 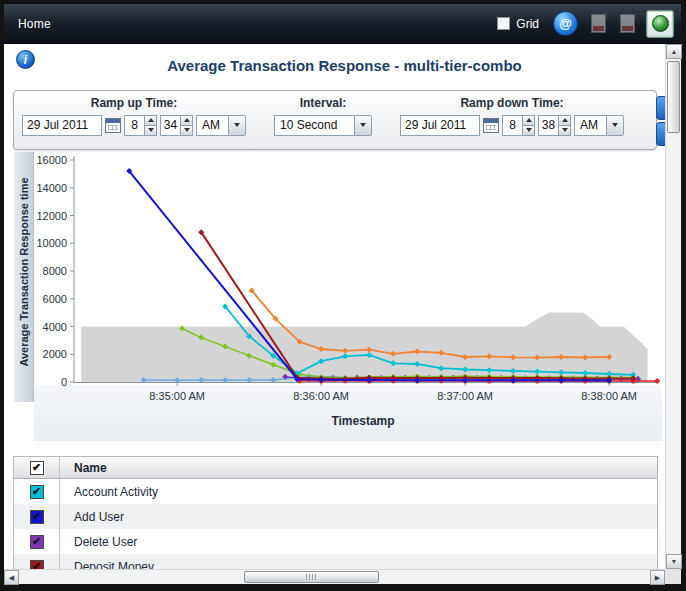 What do you see at coordinates (673, 306) in the screenshot?
I see `vertical-scrollbar: ▲ ▼` at bounding box center [673, 306].